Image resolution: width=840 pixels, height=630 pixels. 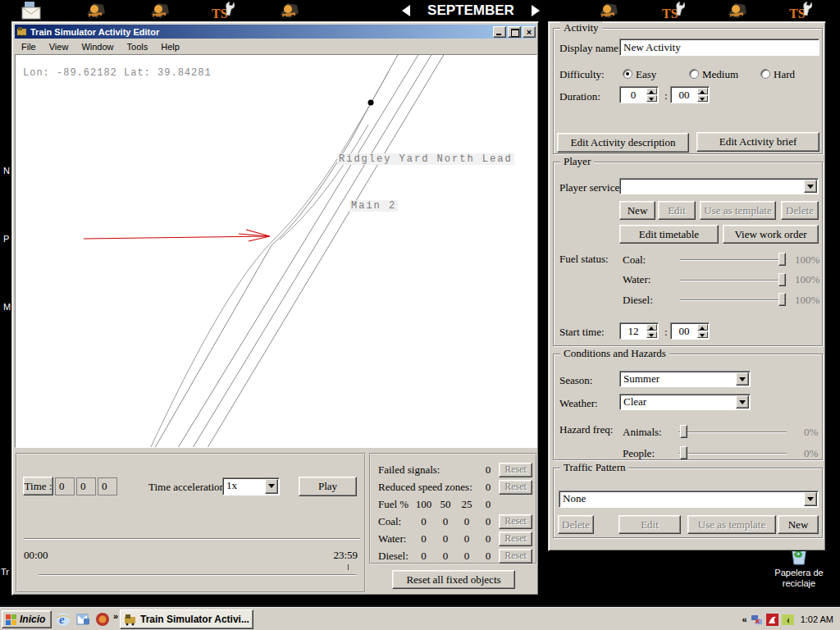 I want to click on play-button: Play, so click(x=328, y=486).